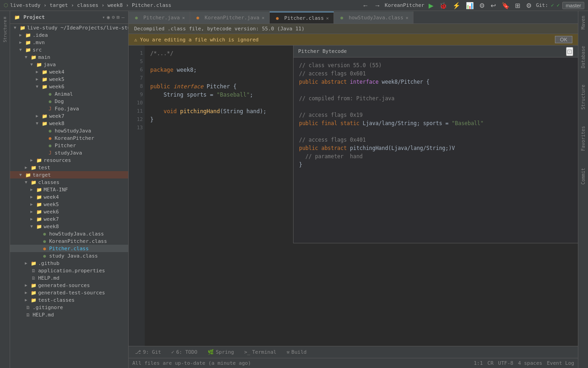  Describe the element at coordinates (491, 363) in the screenshot. I see `line-ending: CR` at that location.